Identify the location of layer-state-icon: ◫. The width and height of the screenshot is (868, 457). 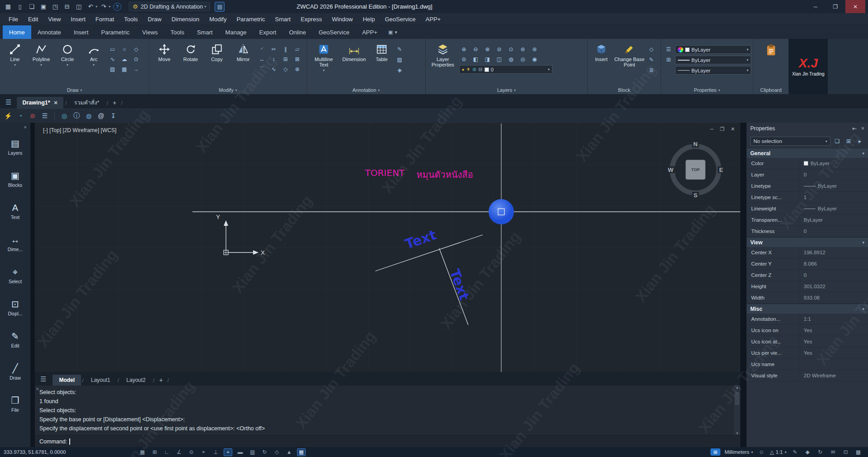
(499, 59).